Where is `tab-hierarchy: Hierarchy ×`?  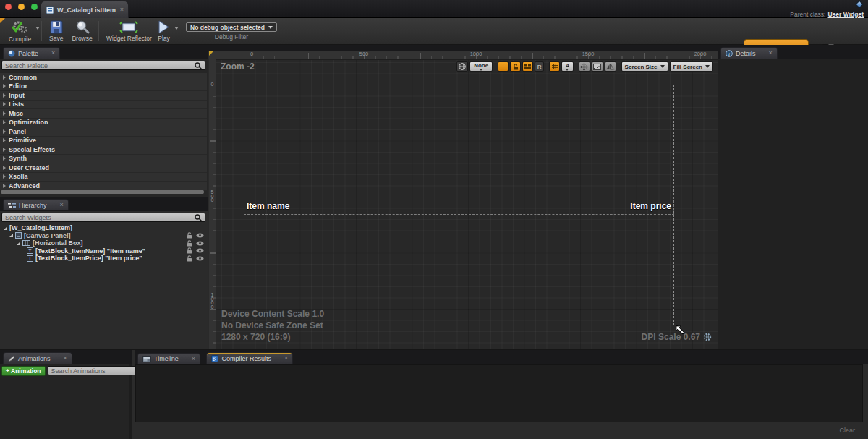
tab-hierarchy: Hierarchy × is located at coordinates (36, 205).